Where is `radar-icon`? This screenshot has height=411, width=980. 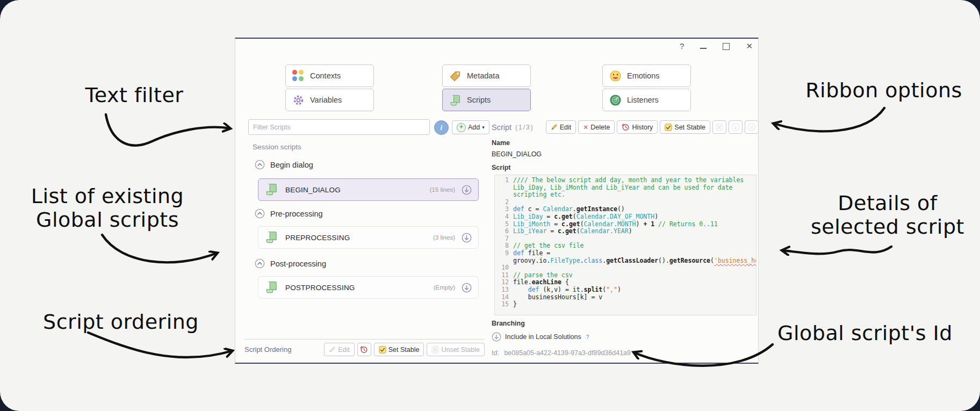
radar-icon is located at coordinates (616, 100).